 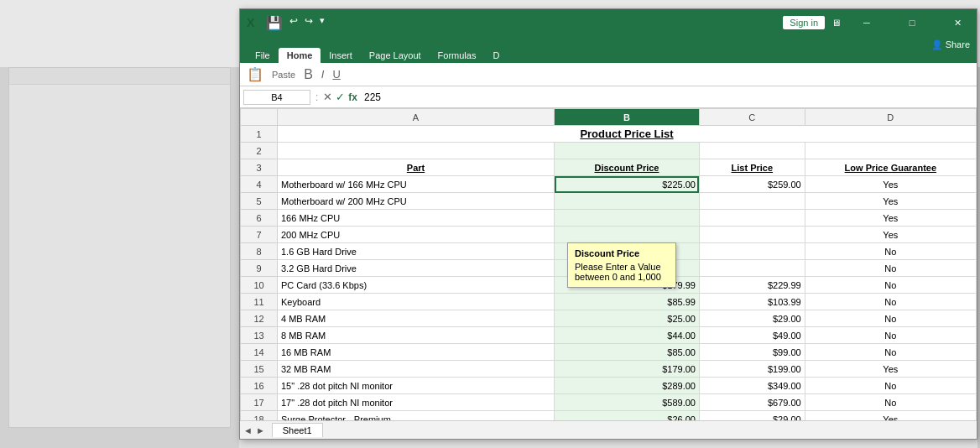 I want to click on cell-c7, so click(x=752, y=235).